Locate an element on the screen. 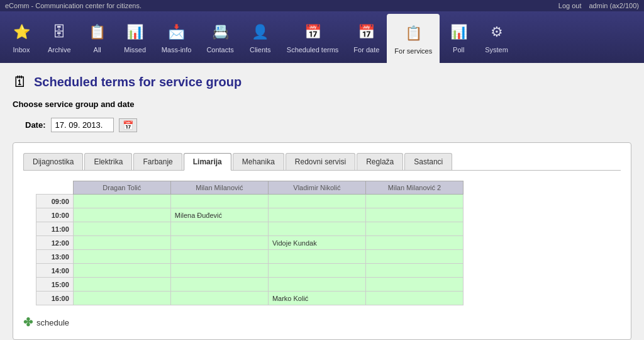  add-schedule-label: schedule is located at coordinates (53, 322).